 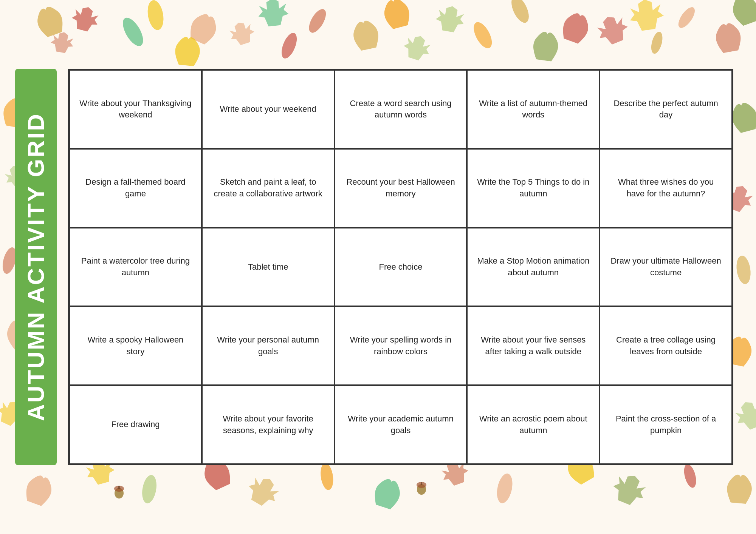 I want to click on grid-cell-14: Make a Stop Motion animation about autum…, so click(x=533, y=267).